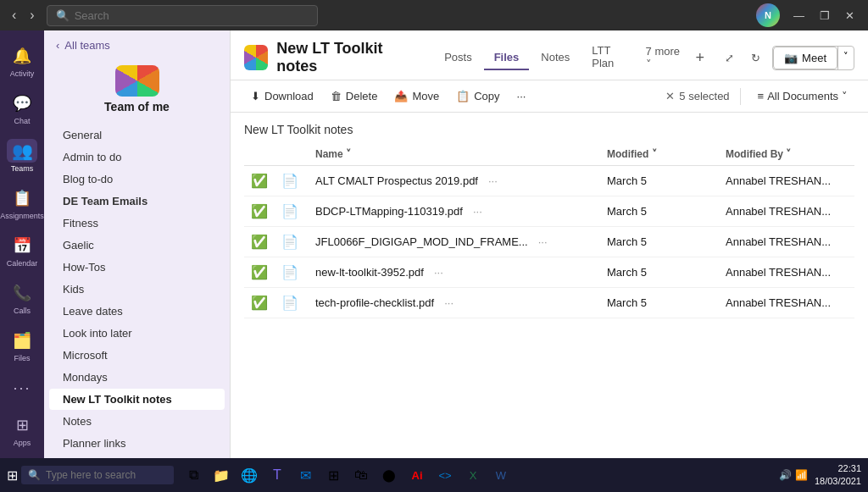 The image size is (868, 492). I want to click on sidebar-item-files: 🗂️ Files, so click(22, 346).